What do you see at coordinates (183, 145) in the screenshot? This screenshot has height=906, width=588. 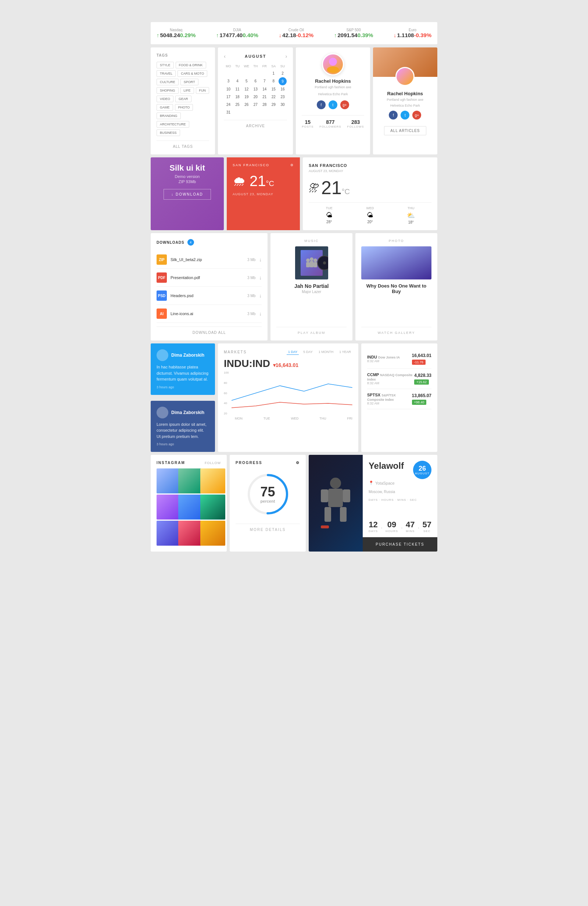 I see `all-tags-button: ALL TAGS` at bounding box center [183, 145].